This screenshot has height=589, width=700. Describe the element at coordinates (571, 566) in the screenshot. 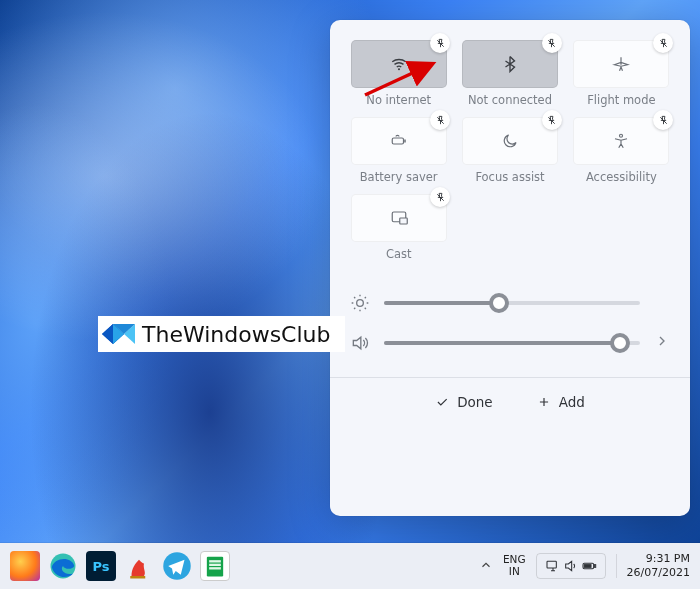

I see `system-tray-quick-settings` at that location.